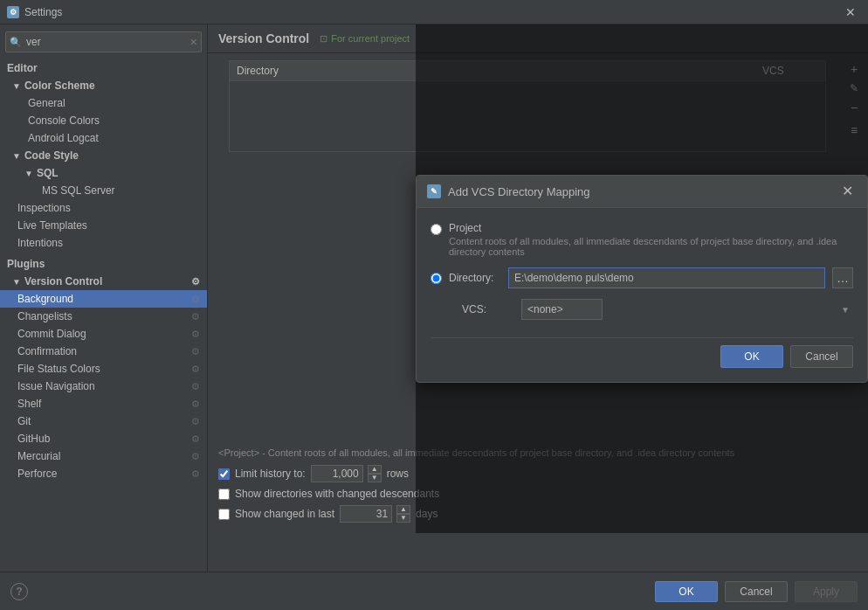 This screenshot has height=610, width=868. What do you see at coordinates (103, 404) in the screenshot?
I see `sidebar-item-shelf: Shelf ⚙` at bounding box center [103, 404].